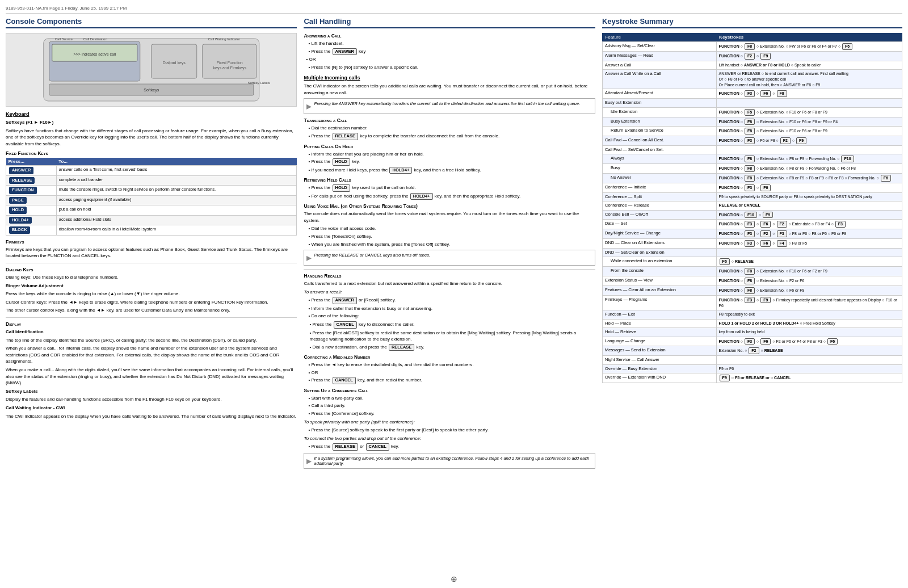 This screenshot has height=588, width=908. Describe the element at coordinates (152, 180) in the screenshot. I see `table-row: RELEASEcomplete a call transfer` at that location.